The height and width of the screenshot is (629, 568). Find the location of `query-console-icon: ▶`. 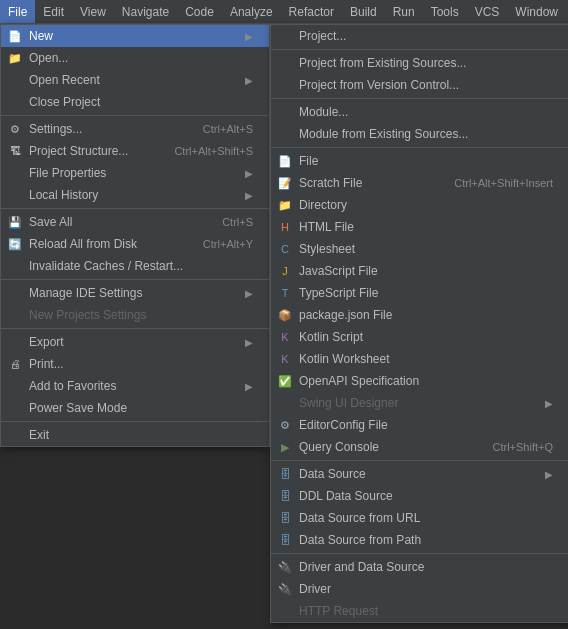

query-console-icon: ▶ is located at coordinates (285, 447).